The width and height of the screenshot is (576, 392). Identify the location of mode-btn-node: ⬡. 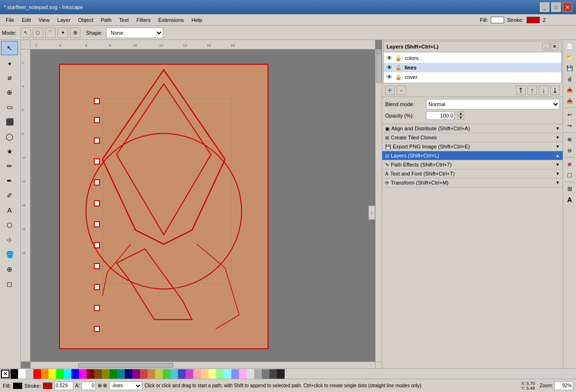
(38, 33).